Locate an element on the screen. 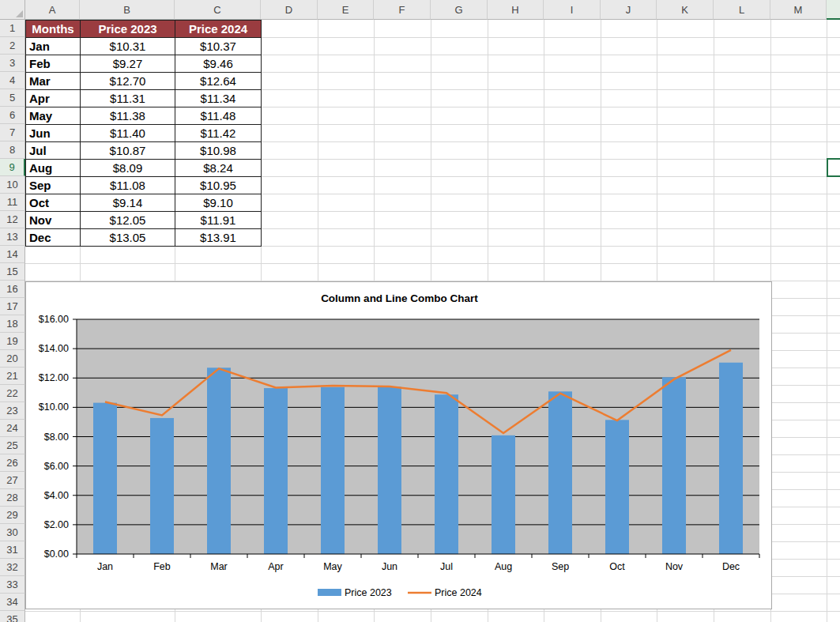 This screenshot has width=840, height=622. x-axis-label: Feb is located at coordinates (162, 567).